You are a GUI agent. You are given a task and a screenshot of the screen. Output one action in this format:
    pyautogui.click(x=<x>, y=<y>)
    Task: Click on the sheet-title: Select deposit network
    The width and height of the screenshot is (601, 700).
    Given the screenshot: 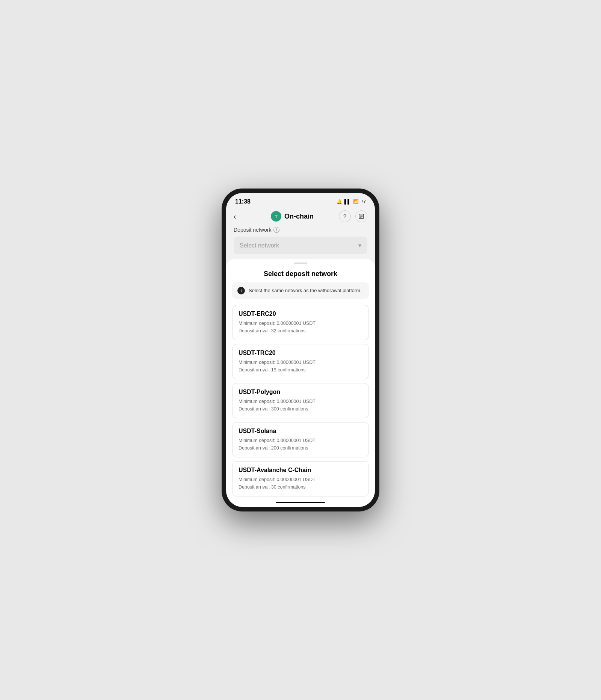 What is the action you would take?
    pyautogui.click(x=300, y=273)
    